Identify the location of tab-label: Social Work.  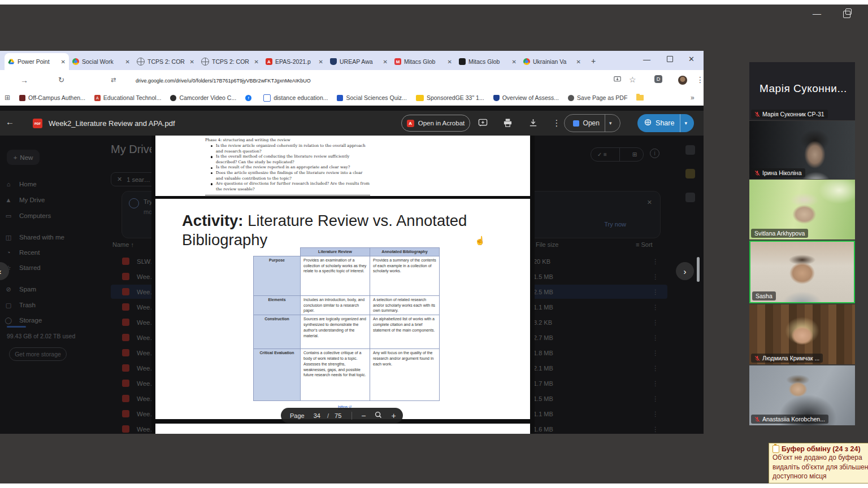
(102, 62).